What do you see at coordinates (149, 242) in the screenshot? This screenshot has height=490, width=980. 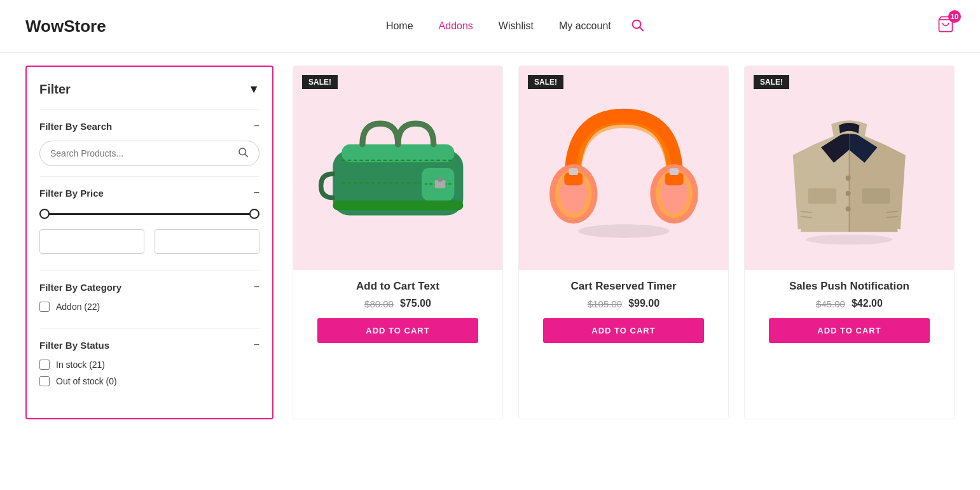 I see `price-inputs: 0 600` at bounding box center [149, 242].